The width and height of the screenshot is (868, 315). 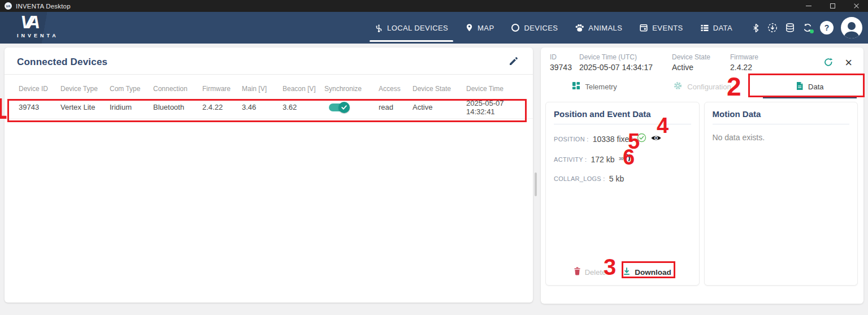 I want to click on close-icon, so click(x=857, y=6).